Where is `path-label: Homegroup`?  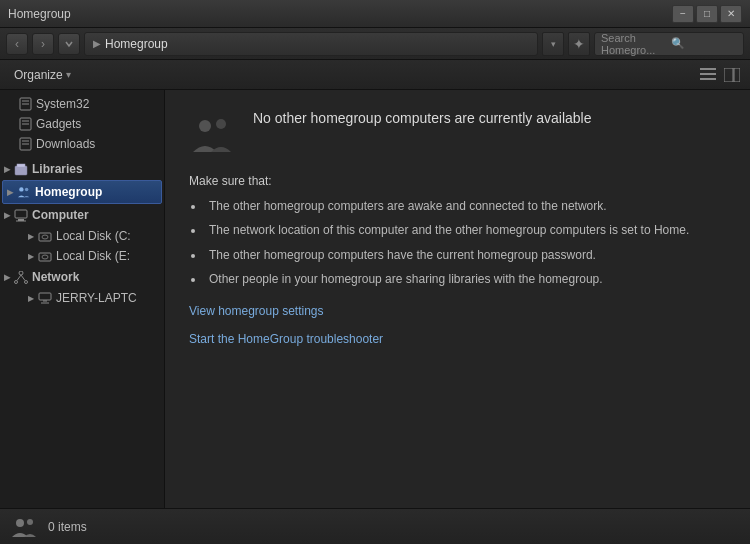
path-label: Homegroup is located at coordinates (136, 44).